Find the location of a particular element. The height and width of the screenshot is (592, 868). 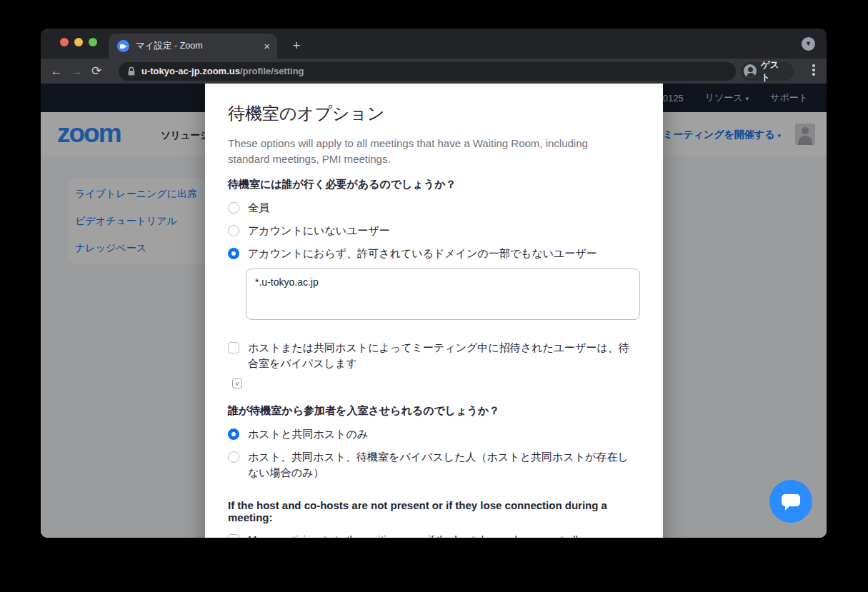

radio-option-users-not-in-account: アカウントにいないユーザー is located at coordinates (434, 231).